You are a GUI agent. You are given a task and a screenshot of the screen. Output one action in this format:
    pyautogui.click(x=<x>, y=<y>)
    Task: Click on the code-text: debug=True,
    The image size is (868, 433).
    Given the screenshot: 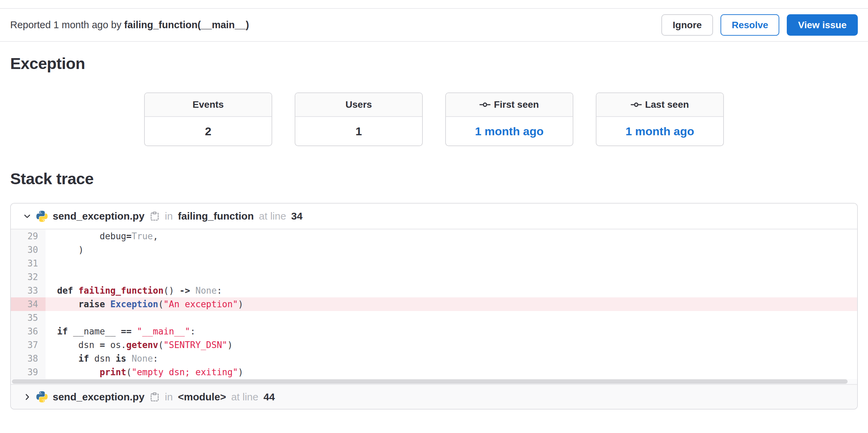 What is the action you would take?
    pyautogui.click(x=451, y=236)
    